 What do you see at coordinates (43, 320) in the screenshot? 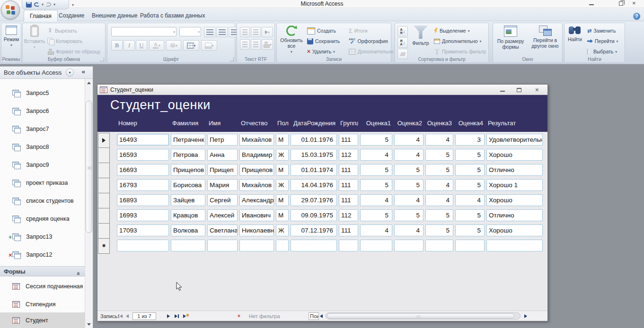
I see `nav-item-form-selected: Студент` at bounding box center [43, 320].